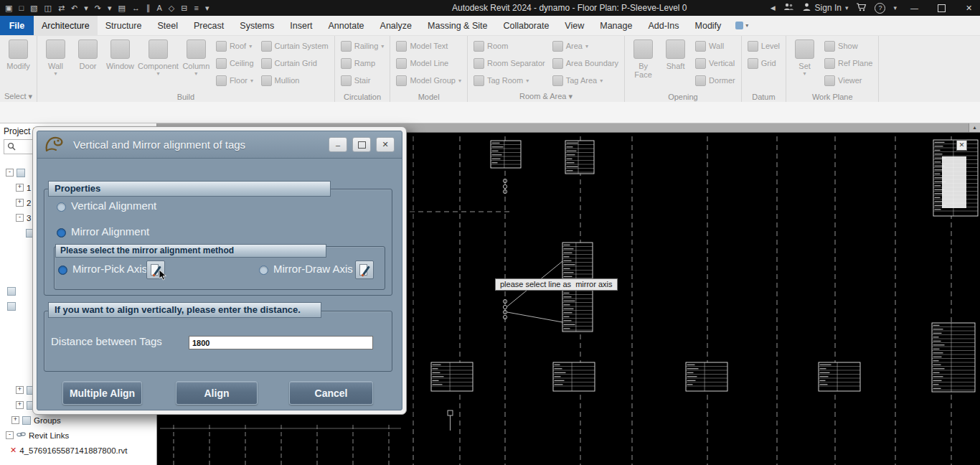 The height and width of the screenshot is (465, 980). Describe the element at coordinates (861, 8) in the screenshot. I see `store-cart-icon` at that location.